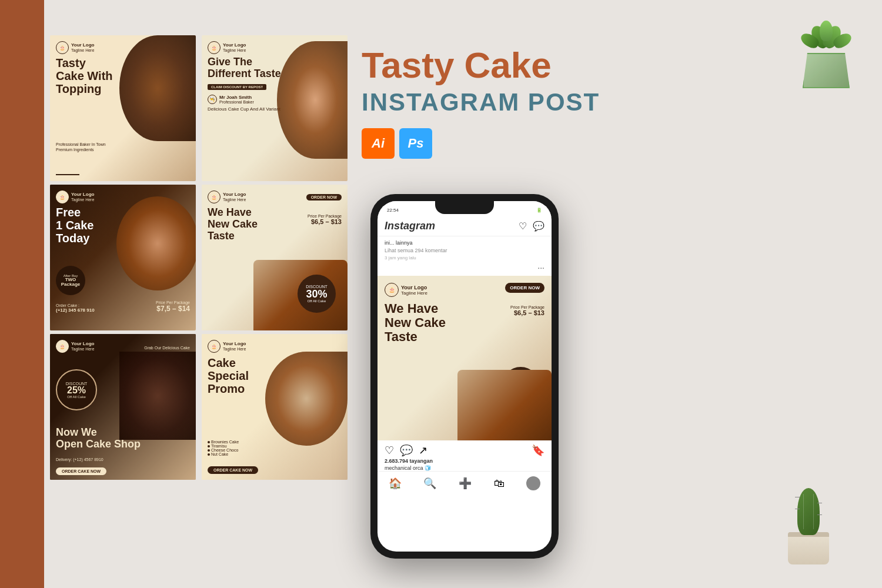 The image size is (882, 588). I want to click on software-badges: Ai Ps, so click(532, 143).